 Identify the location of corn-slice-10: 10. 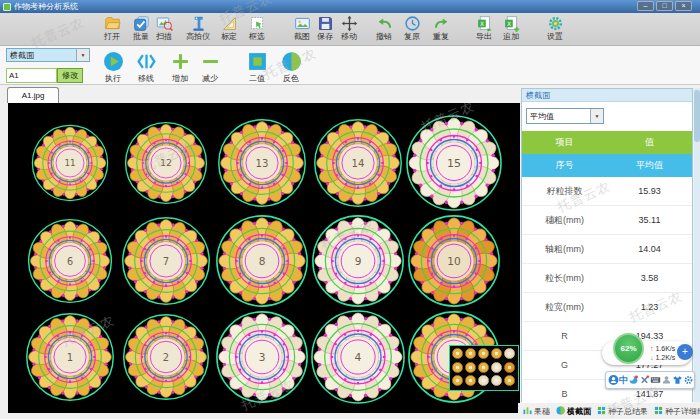
(454, 263).